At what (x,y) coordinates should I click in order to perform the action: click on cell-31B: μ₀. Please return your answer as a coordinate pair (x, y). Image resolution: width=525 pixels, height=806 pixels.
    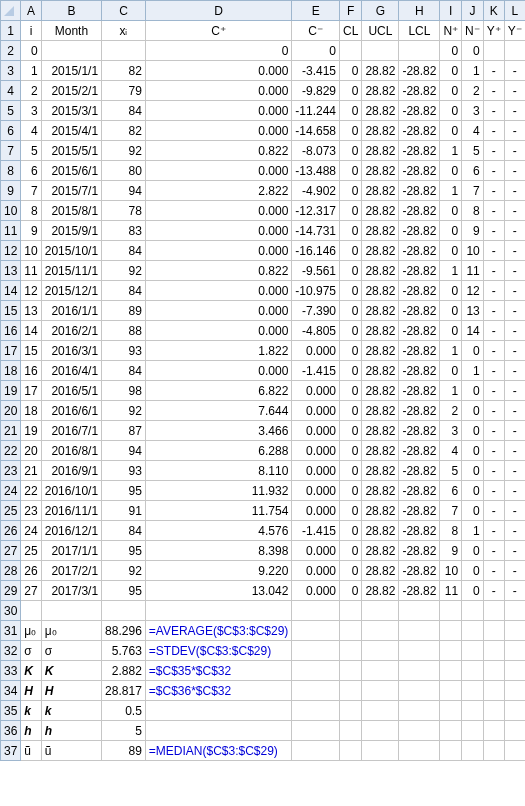
    Looking at the image, I should click on (71, 631).